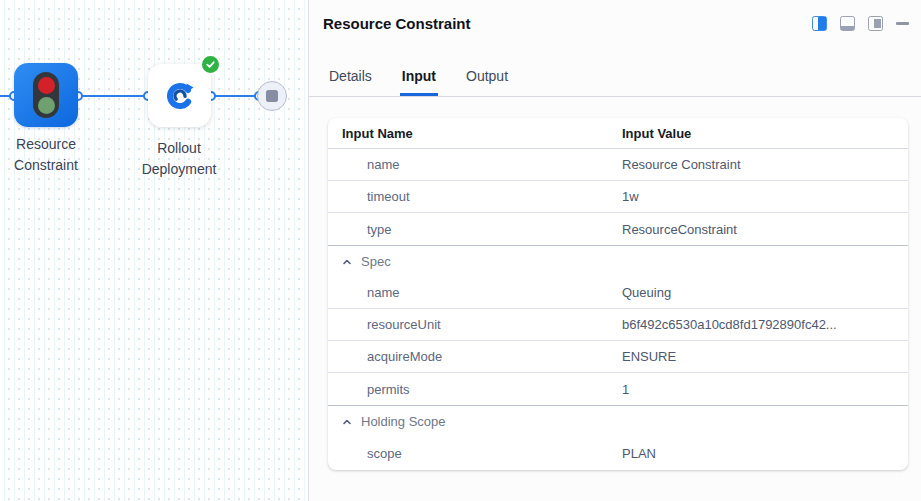 Image resolution: width=921 pixels, height=501 pixels. What do you see at coordinates (618, 293) in the screenshot?
I see `table-row: name Queuing` at bounding box center [618, 293].